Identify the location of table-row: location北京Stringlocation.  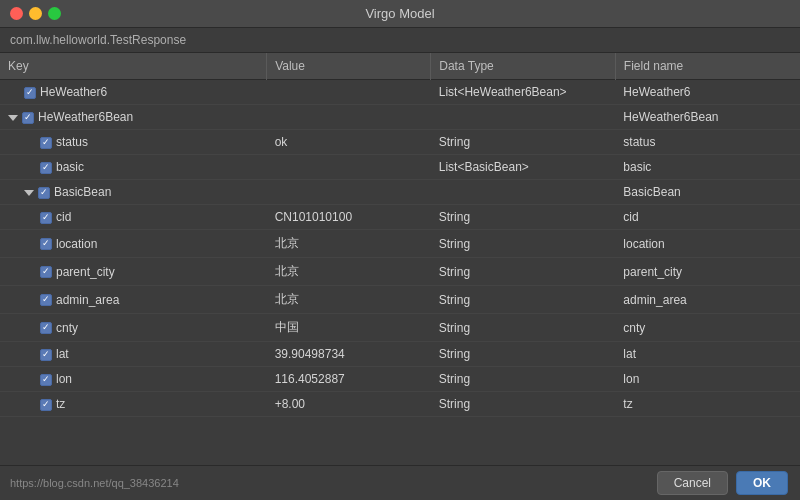
(400, 244).